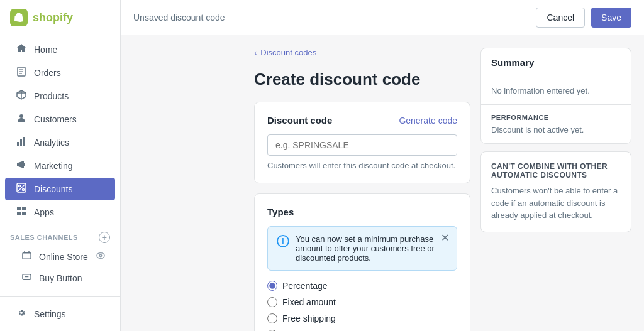 Image resolution: width=644 pixels, height=331 pixels. Describe the element at coordinates (362, 145) in the screenshot. I see `discount-code-input` at that location.